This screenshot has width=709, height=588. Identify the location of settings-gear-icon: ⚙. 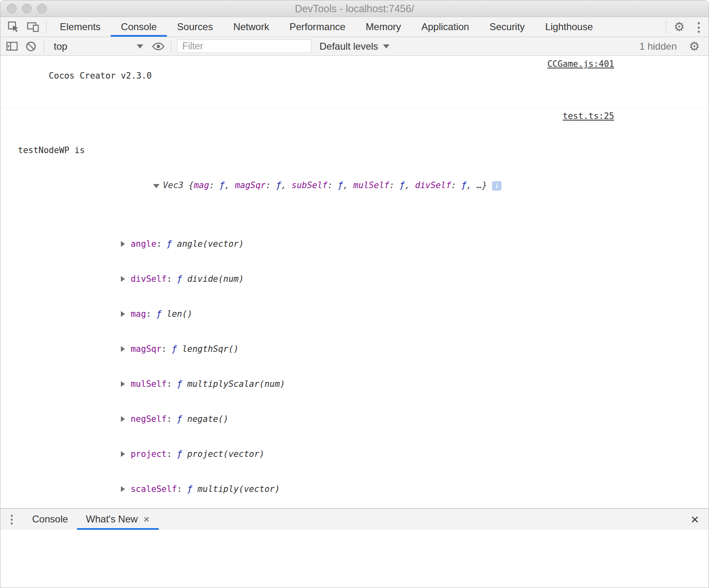
(679, 27).